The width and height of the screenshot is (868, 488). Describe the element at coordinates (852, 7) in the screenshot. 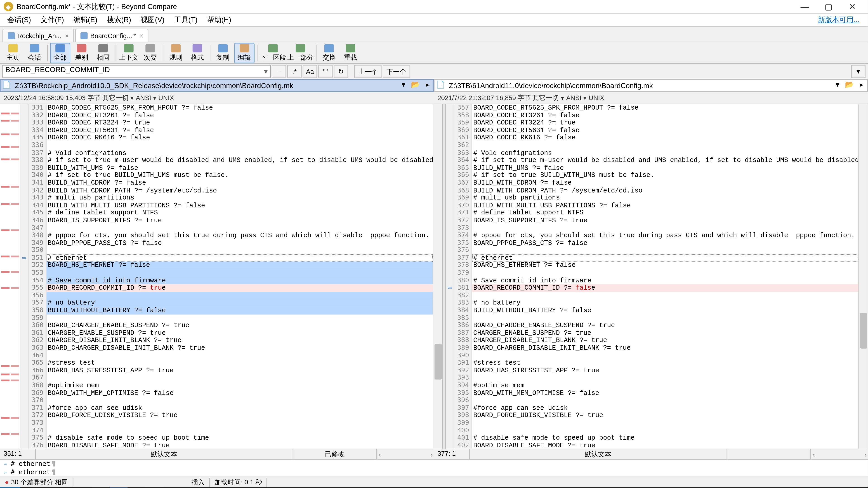

I see `close-button: ✕` at that location.